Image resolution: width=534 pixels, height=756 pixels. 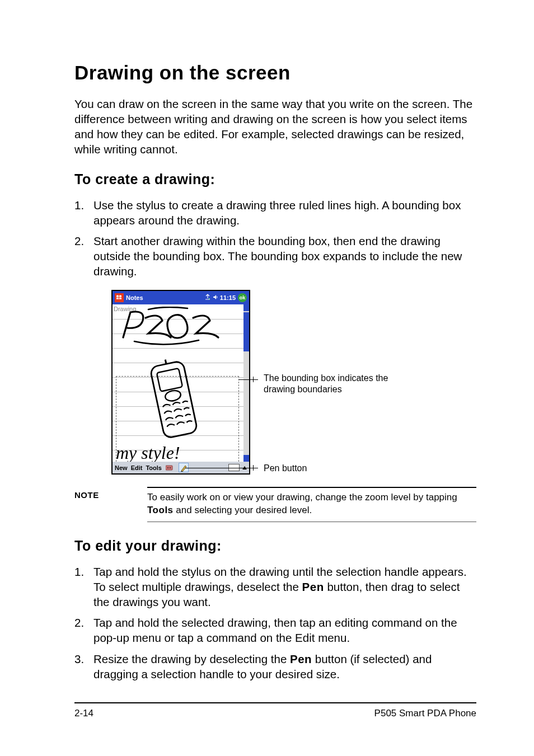 What do you see at coordinates (275, 505) in the screenshot?
I see `note-block: NOTE To easily work on or view your draw…` at bounding box center [275, 505].